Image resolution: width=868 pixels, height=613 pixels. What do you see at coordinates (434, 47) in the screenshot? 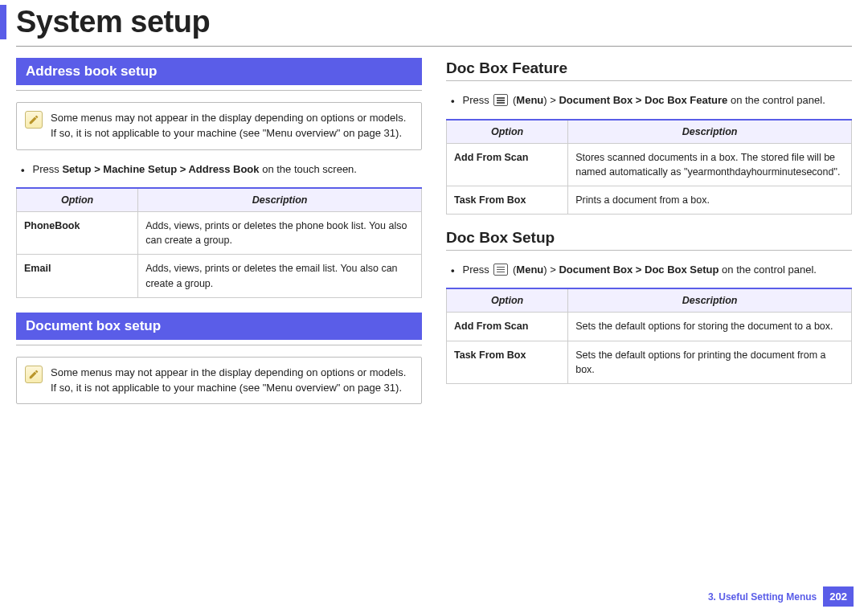
I see `title-rule` at bounding box center [434, 47].